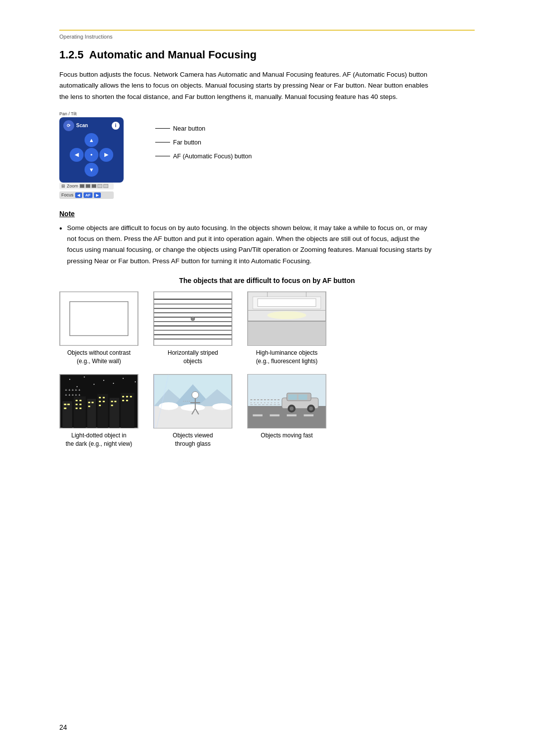 The height and width of the screenshot is (756, 534). What do you see at coordinates (77, 155) in the screenshot?
I see `dpad-left: ◀` at bounding box center [77, 155].